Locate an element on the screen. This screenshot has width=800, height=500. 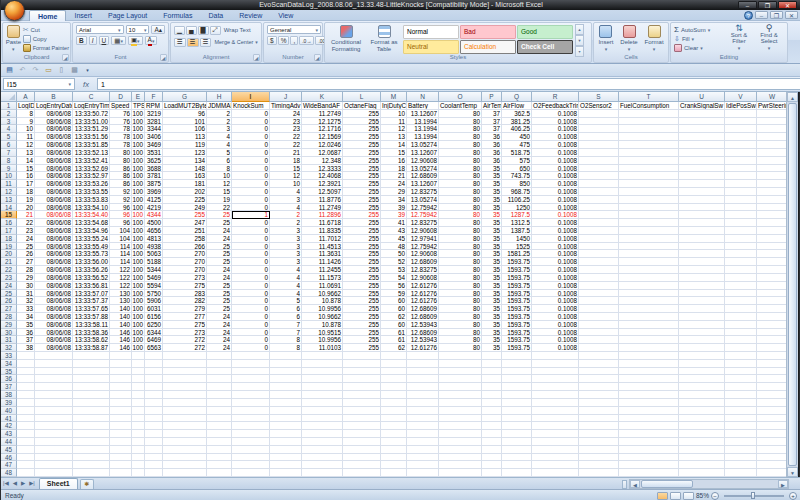
cell-R48 is located at coordinates (556, 473).